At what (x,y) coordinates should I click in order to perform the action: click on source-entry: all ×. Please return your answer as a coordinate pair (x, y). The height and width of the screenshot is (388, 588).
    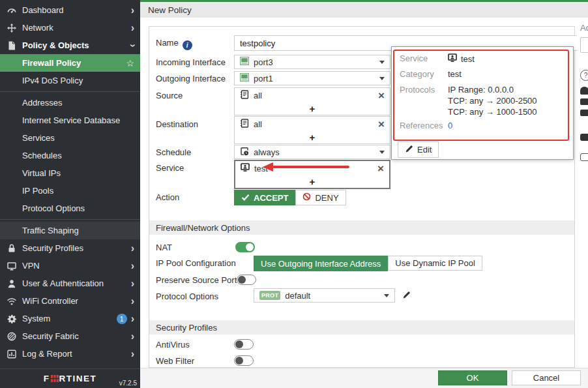
    Looking at the image, I should click on (312, 95).